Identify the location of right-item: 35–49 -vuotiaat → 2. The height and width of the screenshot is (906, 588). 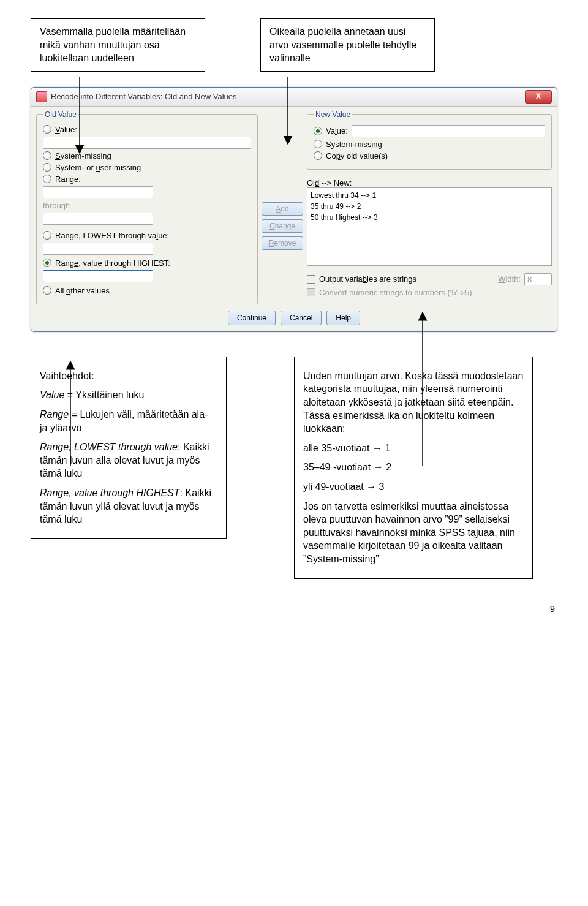
(413, 467).